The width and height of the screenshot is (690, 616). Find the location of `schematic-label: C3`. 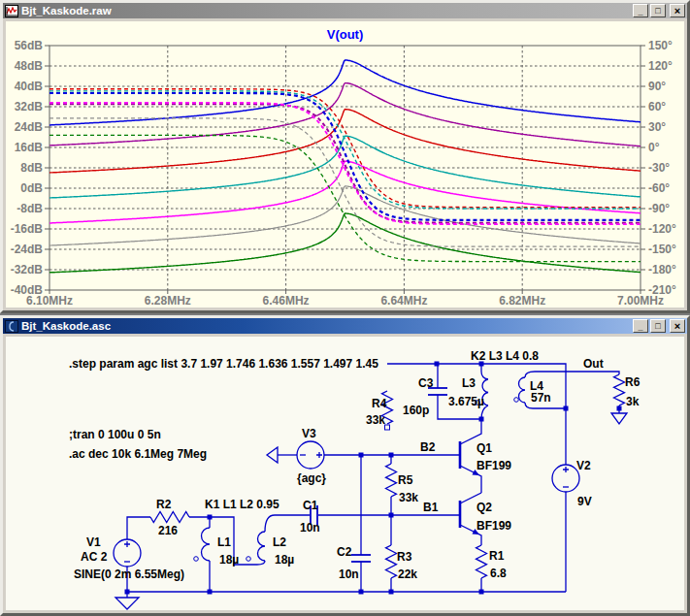

schematic-label: C3 is located at coordinates (426, 383).